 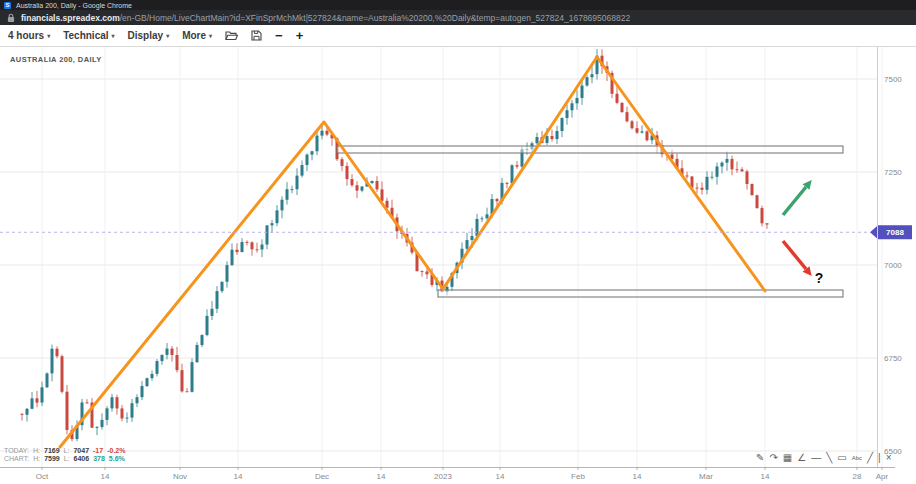 I want to click on x-axis-label: Apr, so click(x=882, y=476).